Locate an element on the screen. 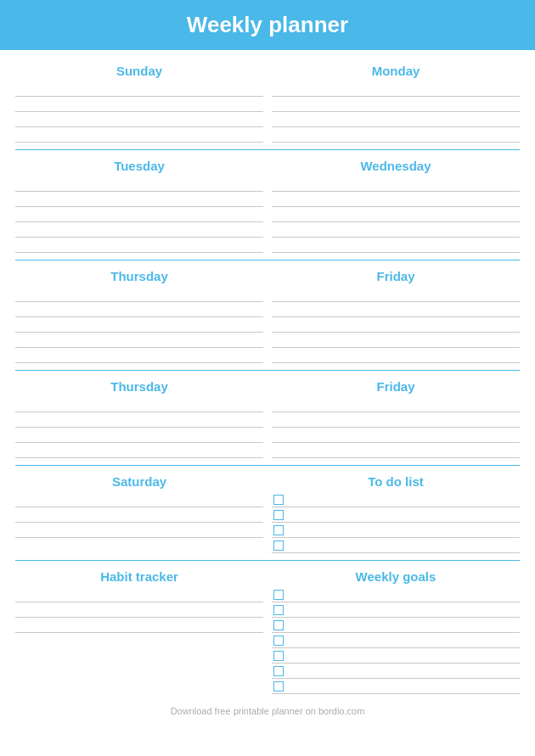 The image size is (535, 756). footer: Download free printable planner on bordi… is located at coordinates (268, 709).